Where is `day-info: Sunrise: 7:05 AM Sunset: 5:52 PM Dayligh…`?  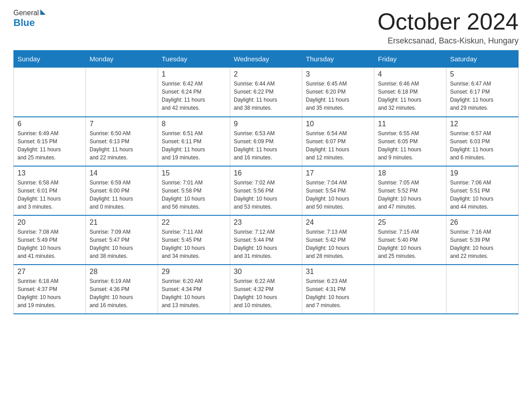
day-info: Sunrise: 7:05 AM Sunset: 5:52 PM Dayligh… is located at coordinates (410, 195).